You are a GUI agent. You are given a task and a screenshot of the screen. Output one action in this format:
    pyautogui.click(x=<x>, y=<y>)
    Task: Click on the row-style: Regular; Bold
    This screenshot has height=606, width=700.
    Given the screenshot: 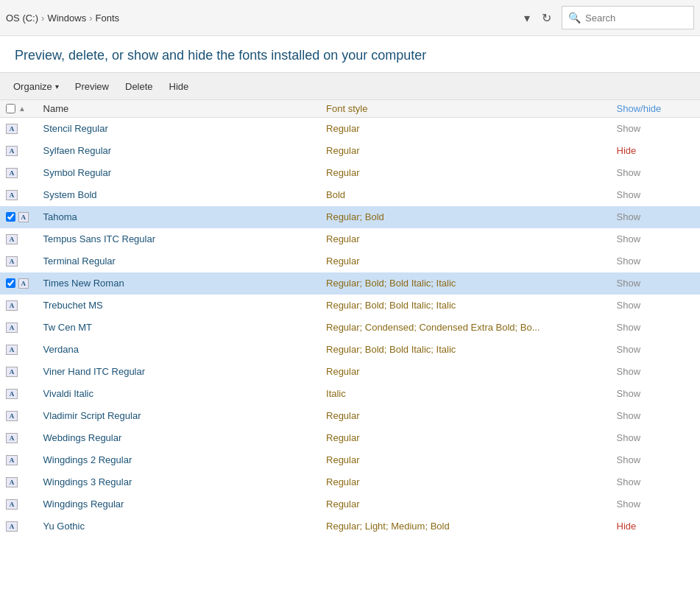 What is the action you would take?
    pyautogui.click(x=465, y=217)
    